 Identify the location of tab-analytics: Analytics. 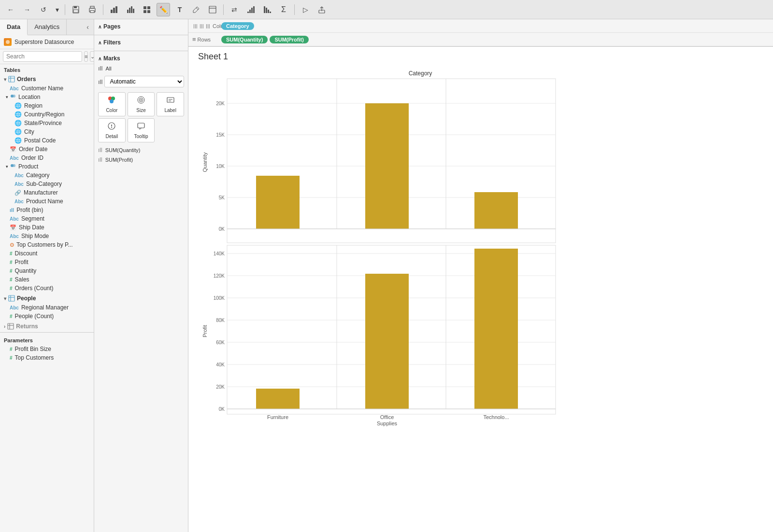
(47, 27).